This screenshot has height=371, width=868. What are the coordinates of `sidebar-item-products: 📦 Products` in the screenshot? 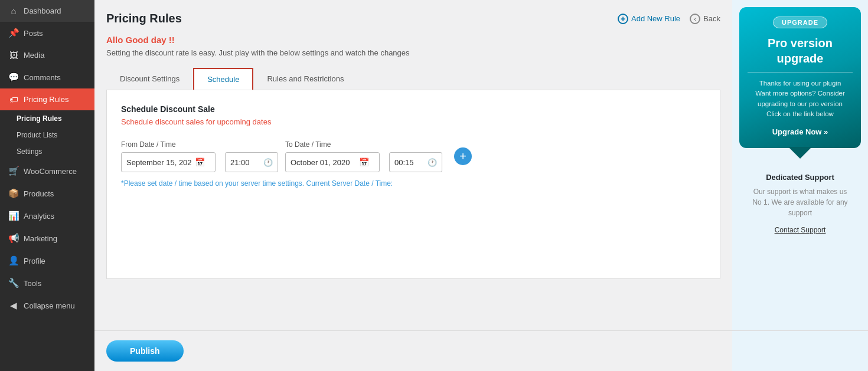 It's located at (47, 193).